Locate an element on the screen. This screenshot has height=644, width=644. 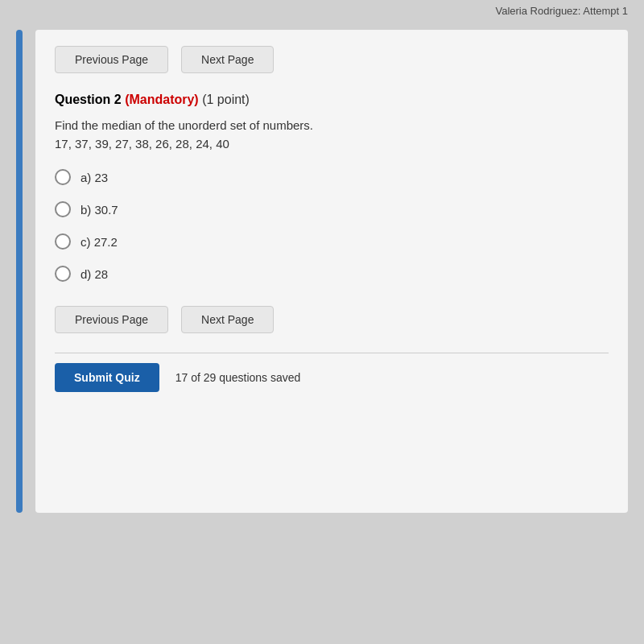
submit-quiz-button: Submit Quiz is located at coordinates (107, 378).